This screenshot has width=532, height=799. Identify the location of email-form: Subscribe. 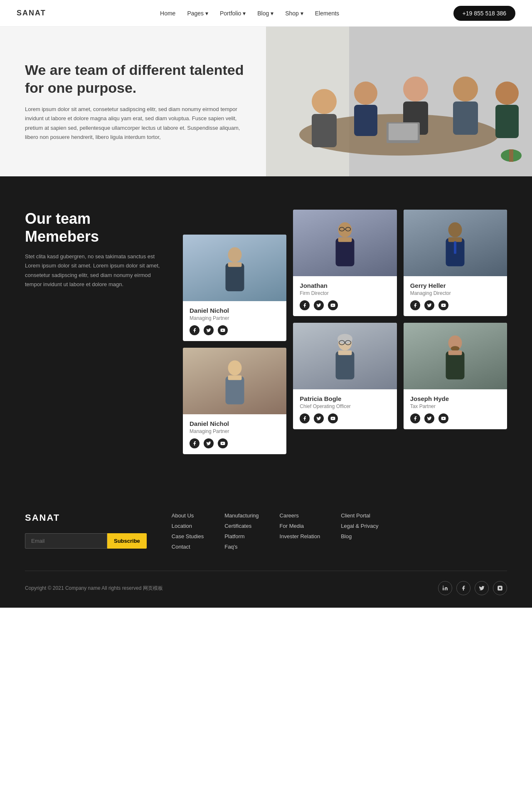
(86, 541).